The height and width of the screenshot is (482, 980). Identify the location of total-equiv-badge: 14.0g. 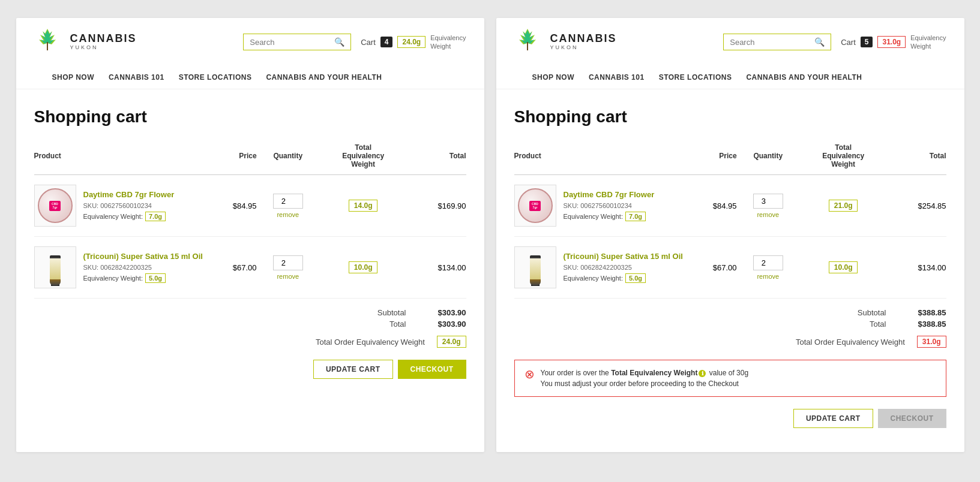
(364, 206).